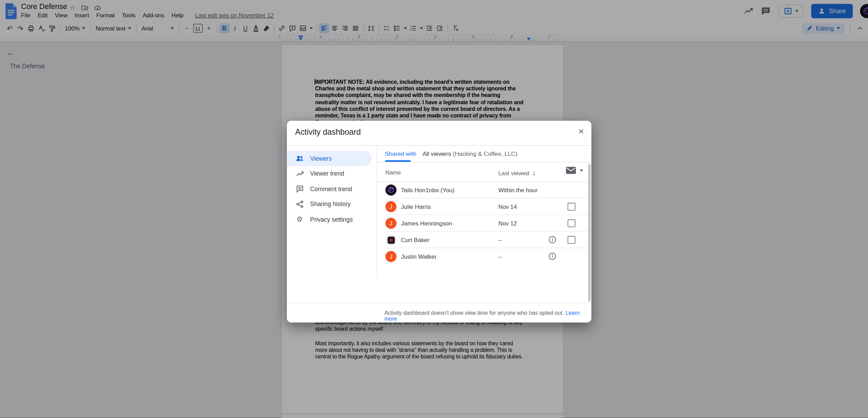 Image resolution: width=868 pixels, height=418 pixels. What do you see at coordinates (300, 219) in the screenshot?
I see `gear-icon: ⚙` at bounding box center [300, 219].